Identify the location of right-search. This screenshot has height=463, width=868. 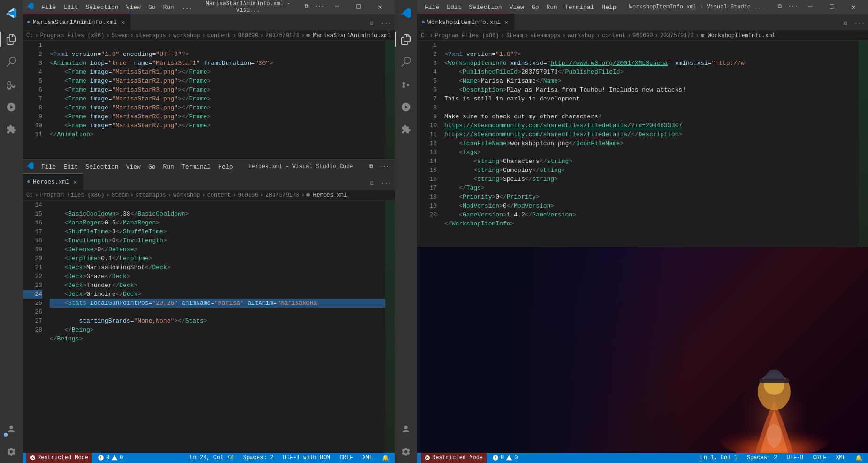
(406, 62).